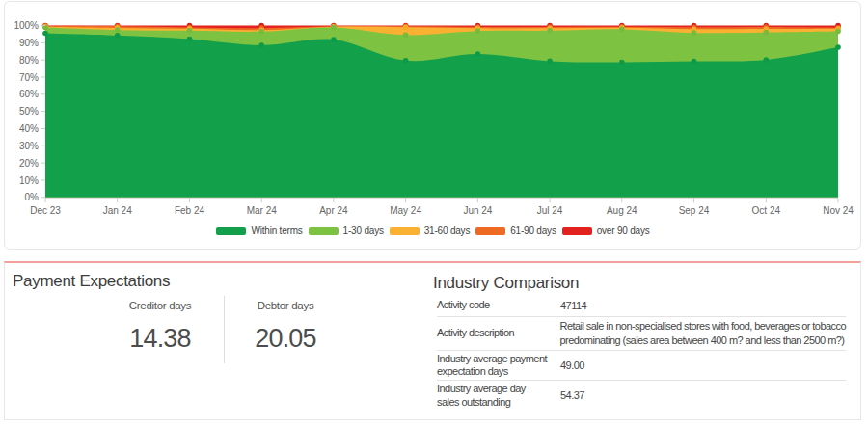 This screenshot has width=868, height=426. What do you see at coordinates (45, 210) in the screenshot?
I see `svg-text: Dec 23` at bounding box center [45, 210].